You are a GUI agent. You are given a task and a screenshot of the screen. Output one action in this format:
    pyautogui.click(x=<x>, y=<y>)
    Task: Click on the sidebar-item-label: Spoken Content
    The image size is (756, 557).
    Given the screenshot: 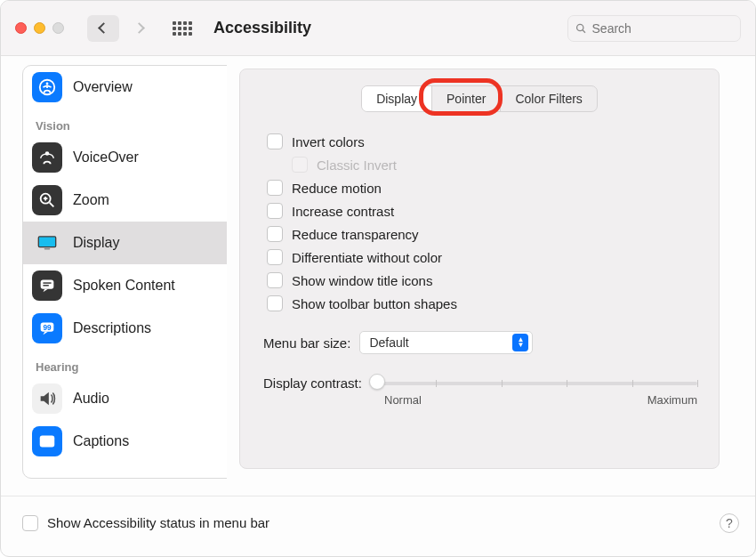 What is the action you would take?
    pyautogui.click(x=125, y=286)
    